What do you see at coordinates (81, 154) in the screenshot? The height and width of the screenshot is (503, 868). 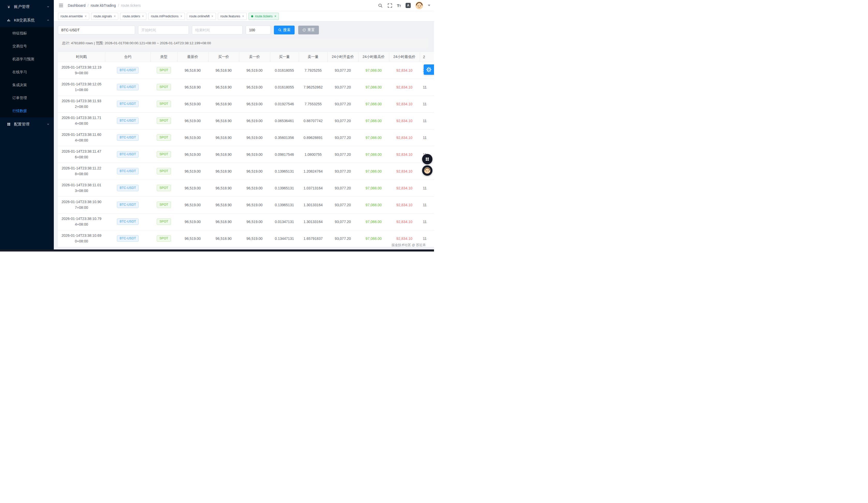 I see `cell-ts: 2026-01-14T23:38:11.476+08:00` at bounding box center [81, 154].